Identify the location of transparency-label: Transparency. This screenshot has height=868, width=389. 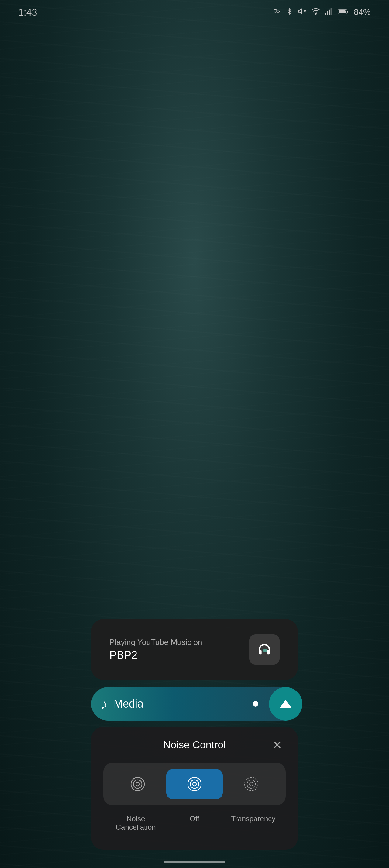
(253, 823).